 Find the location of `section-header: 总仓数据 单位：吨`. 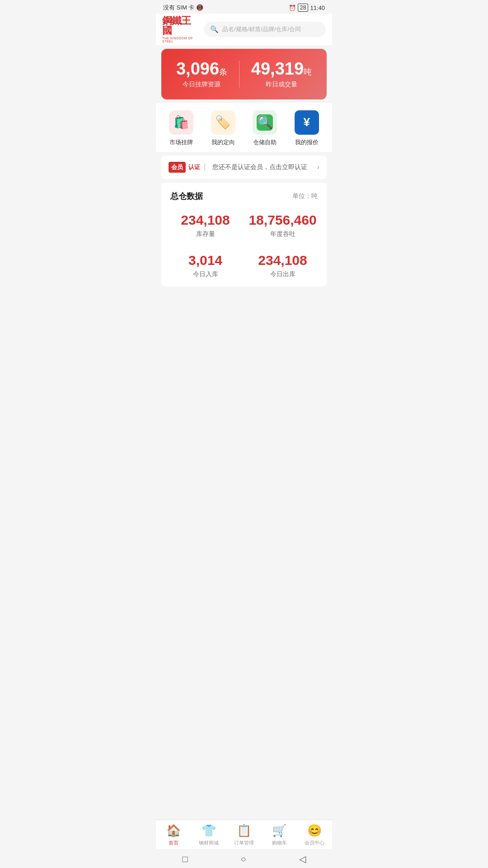

section-header: 总仓数据 单位：吨 is located at coordinates (244, 196).